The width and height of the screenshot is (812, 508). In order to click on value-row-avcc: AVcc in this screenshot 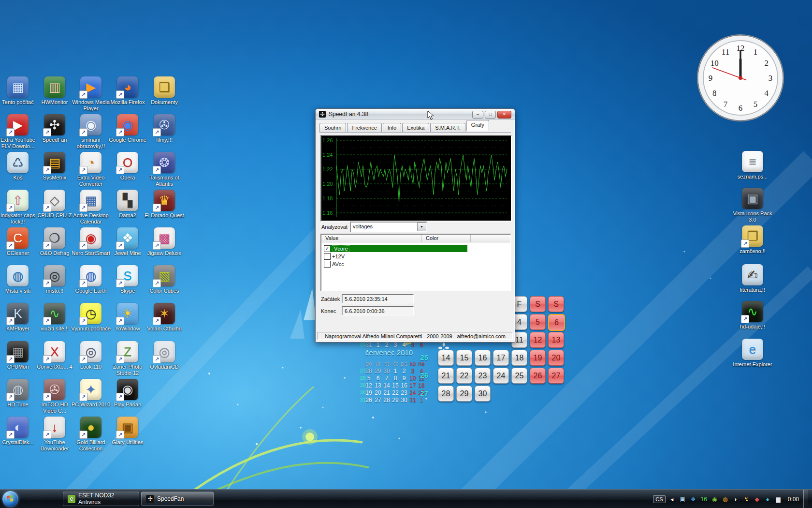, I will do `click(416, 264)`.